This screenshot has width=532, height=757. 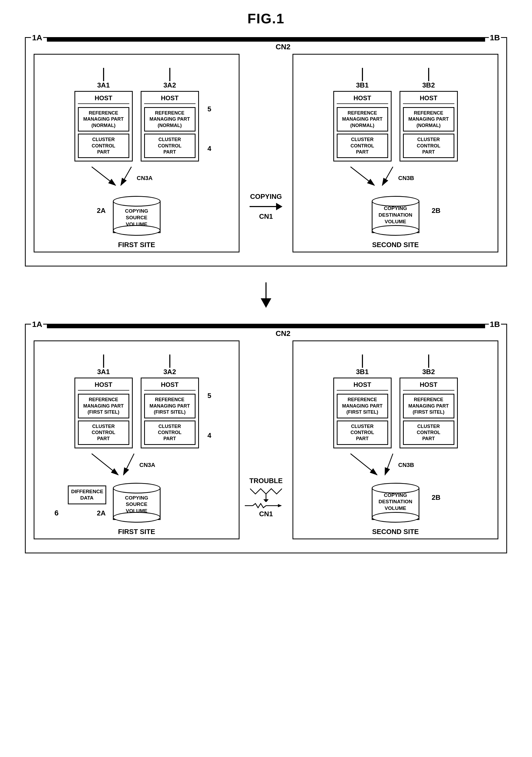 I want to click on copying-label-d1: COPYING, so click(x=266, y=197).